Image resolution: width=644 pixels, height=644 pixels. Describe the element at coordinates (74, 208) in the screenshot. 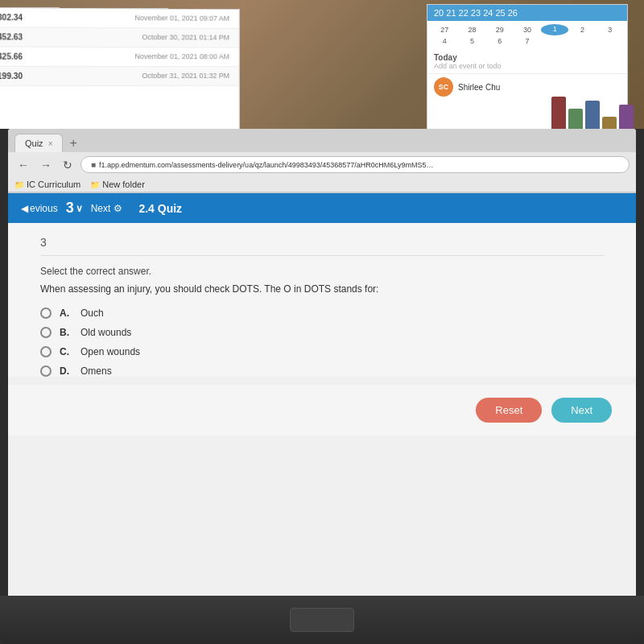

I see `question-number-display: 3 ∨` at that location.